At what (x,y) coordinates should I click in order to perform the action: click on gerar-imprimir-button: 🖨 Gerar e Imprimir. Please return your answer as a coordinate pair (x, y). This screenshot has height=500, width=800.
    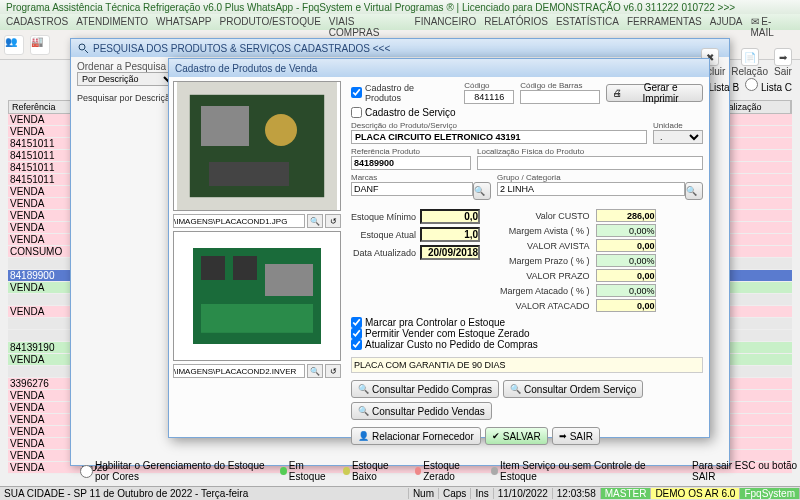
    Looking at the image, I should click on (654, 93).